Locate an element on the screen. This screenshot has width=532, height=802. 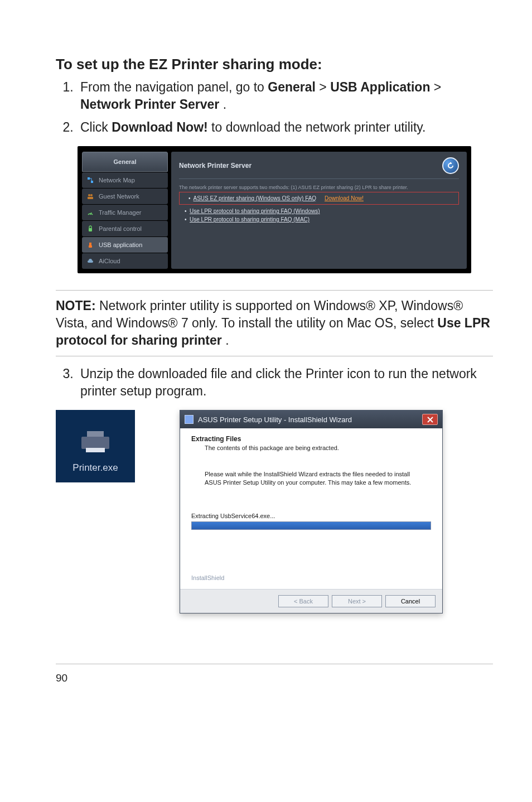
step3-text: Unzip the downloaded file and click the … is located at coordinates (279, 383).